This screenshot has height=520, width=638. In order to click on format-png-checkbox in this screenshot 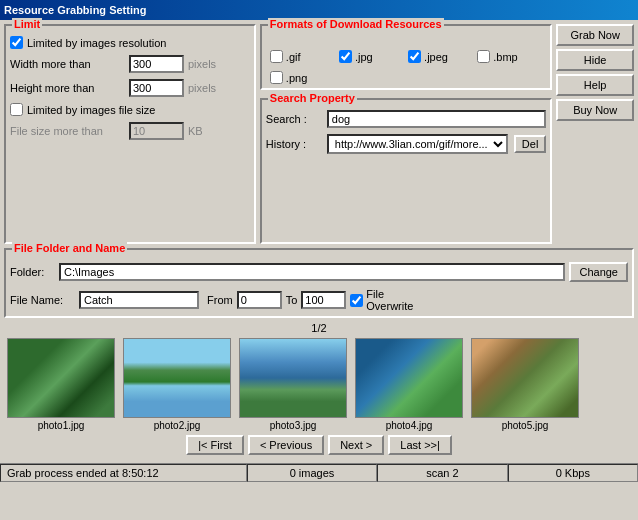, I will do `click(276, 78)`.